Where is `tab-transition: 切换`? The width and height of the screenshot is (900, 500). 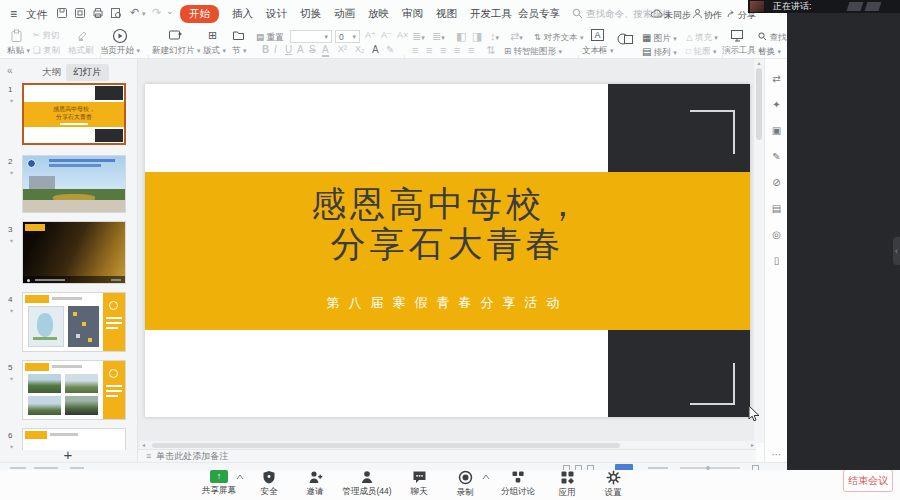 tab-transition: 切换 is located at coordinates (310, 14).